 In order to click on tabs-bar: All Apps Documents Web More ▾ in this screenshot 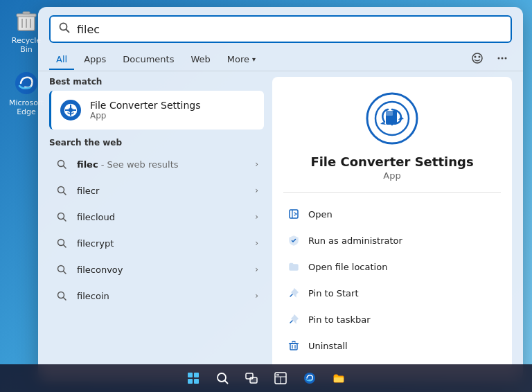, I will do `click(281, 57)`.